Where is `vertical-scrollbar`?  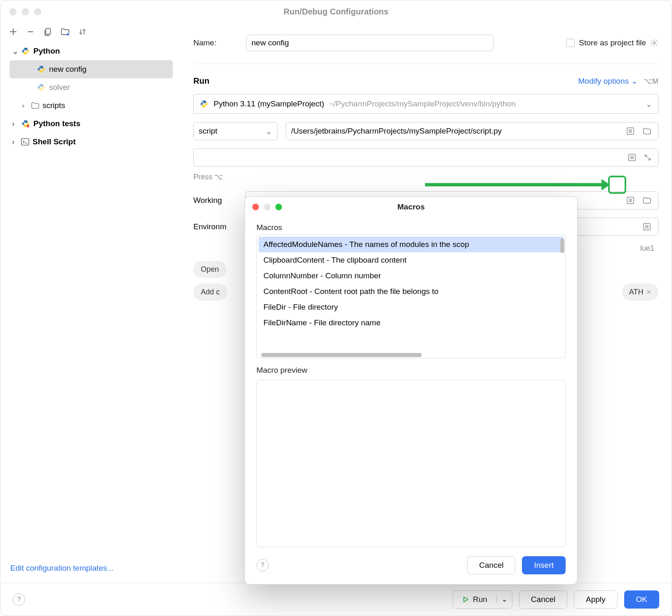
vertical-scrollbar is located at coordinates (562, 246).